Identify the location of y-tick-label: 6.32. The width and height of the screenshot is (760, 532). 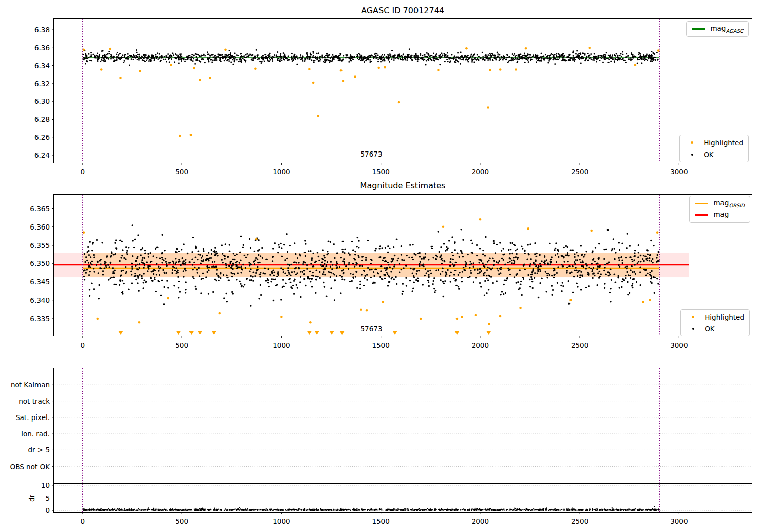
(42, 84).